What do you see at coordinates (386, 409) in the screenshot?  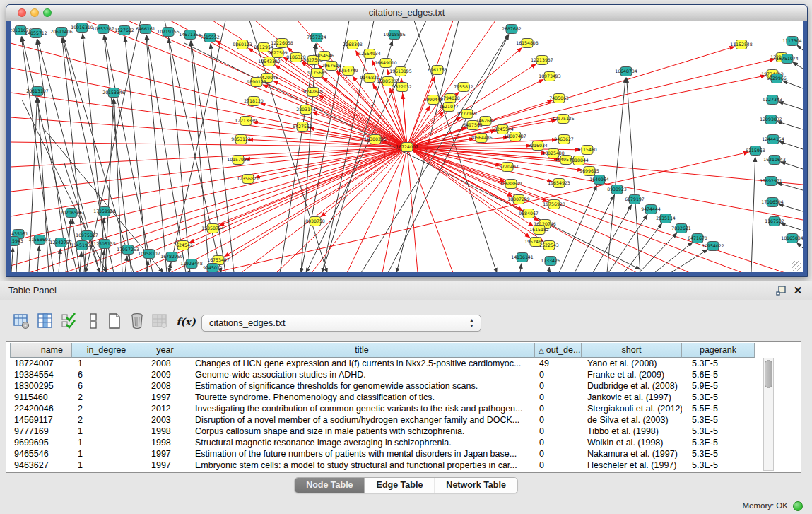 I see `table-row: 2242004622012Investigating the contribut…` at bounding box center [386, 409].